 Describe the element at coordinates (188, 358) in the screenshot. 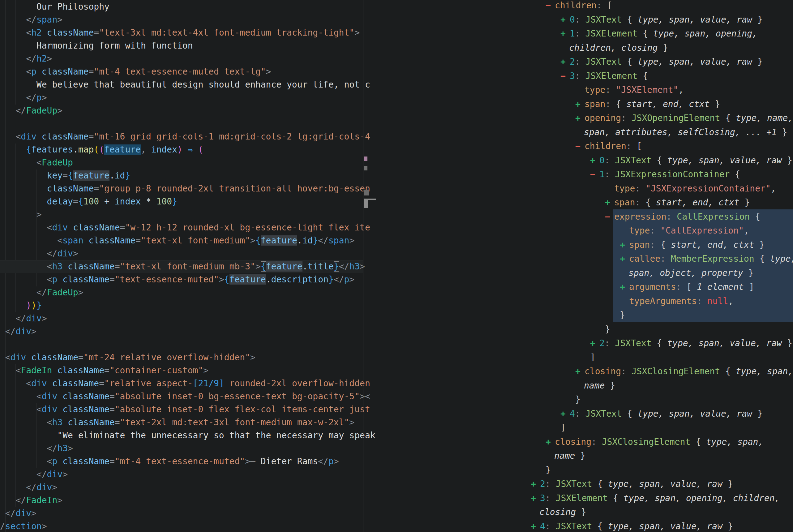

I see `code-line: <div className="mt-24 relative overflow-…` at that location.